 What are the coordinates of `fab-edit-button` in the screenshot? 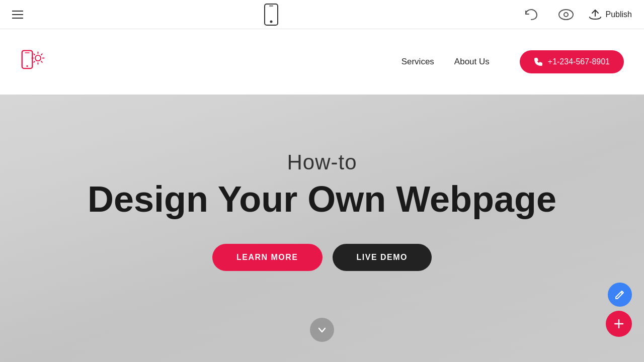 It's located at (620, 295).